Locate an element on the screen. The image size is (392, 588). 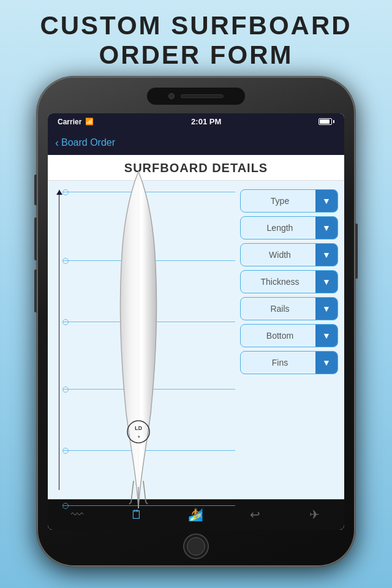
tab-surf: 🏄 is located at coordinates (196, 514).